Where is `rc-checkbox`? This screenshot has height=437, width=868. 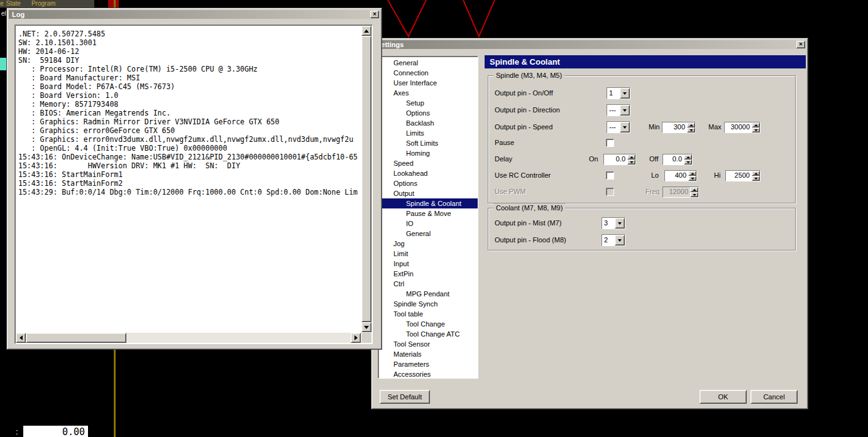 rc-checkbox is located at coordinates (610, 176).